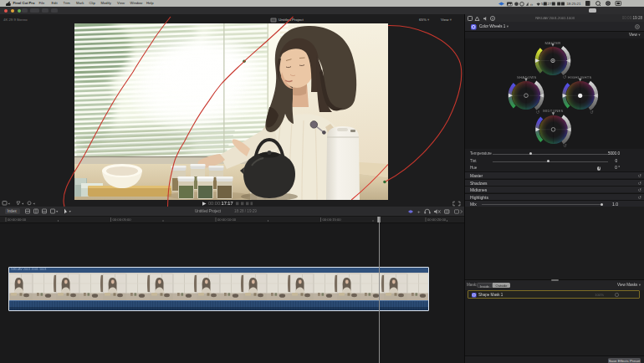 The height and width of the screenshot is (363, 644). Describe the element at coordinates (553, 110) in the screenshot. I see `svg-text: MIDTONES` at that location.